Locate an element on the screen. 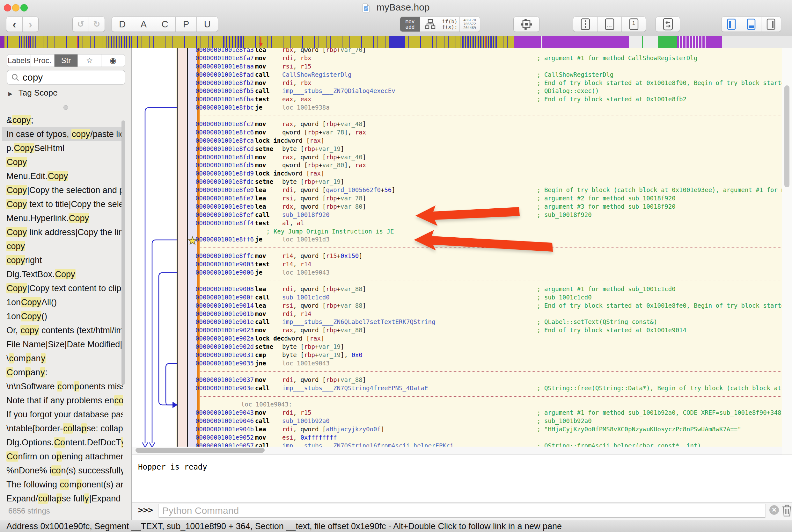 The height and width of the screenshot is (532, 792). list-item: %nDone% icon(s) successfully e… is located at coordinates (62, 470).